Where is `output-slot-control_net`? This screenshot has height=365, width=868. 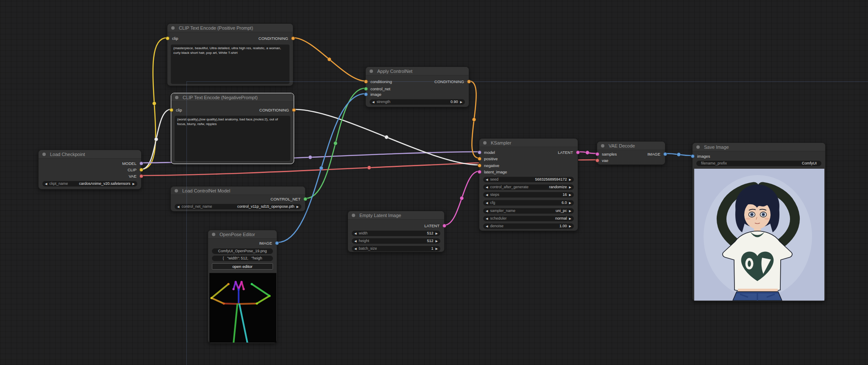 output-slot-control_net is located at coordinates (305, 199).